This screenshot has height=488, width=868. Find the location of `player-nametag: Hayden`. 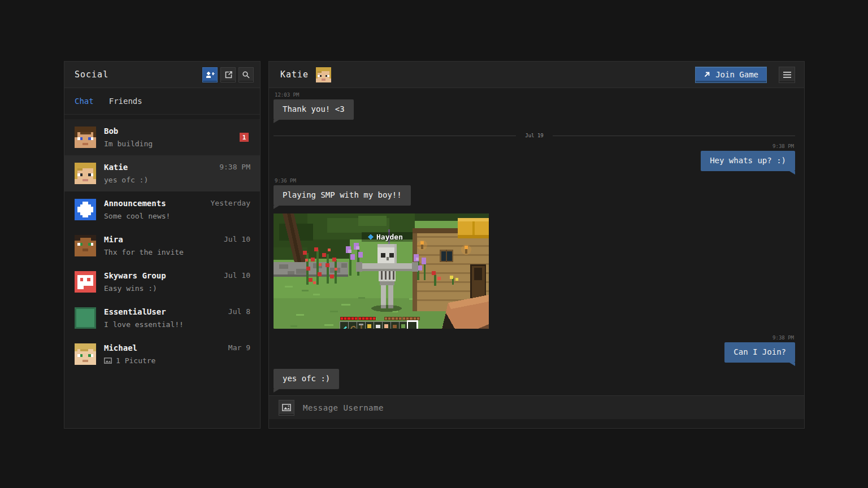

player-nametag: Hayden is located at coordinates (387, 237).